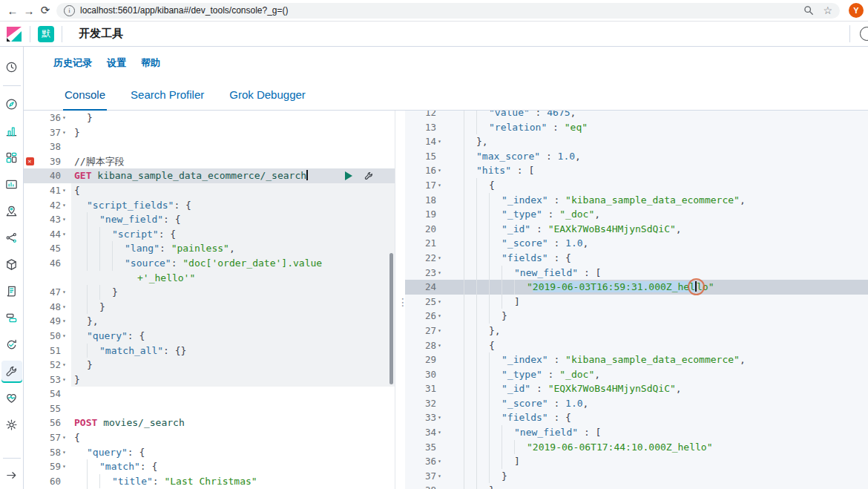 The height and width of the screenshot is (489, 868). I want to click on code-text: "hits" : [, so click(657, 171).